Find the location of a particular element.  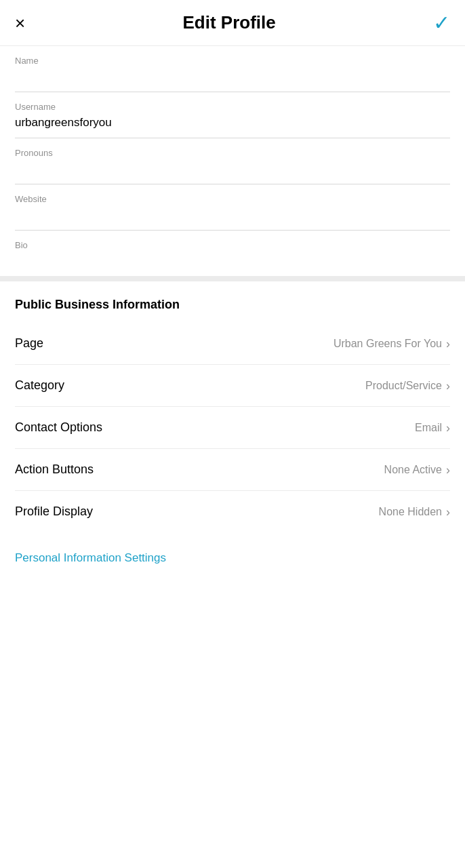

header: × Edit Profile ✓ is located at coordinates (232, 23).